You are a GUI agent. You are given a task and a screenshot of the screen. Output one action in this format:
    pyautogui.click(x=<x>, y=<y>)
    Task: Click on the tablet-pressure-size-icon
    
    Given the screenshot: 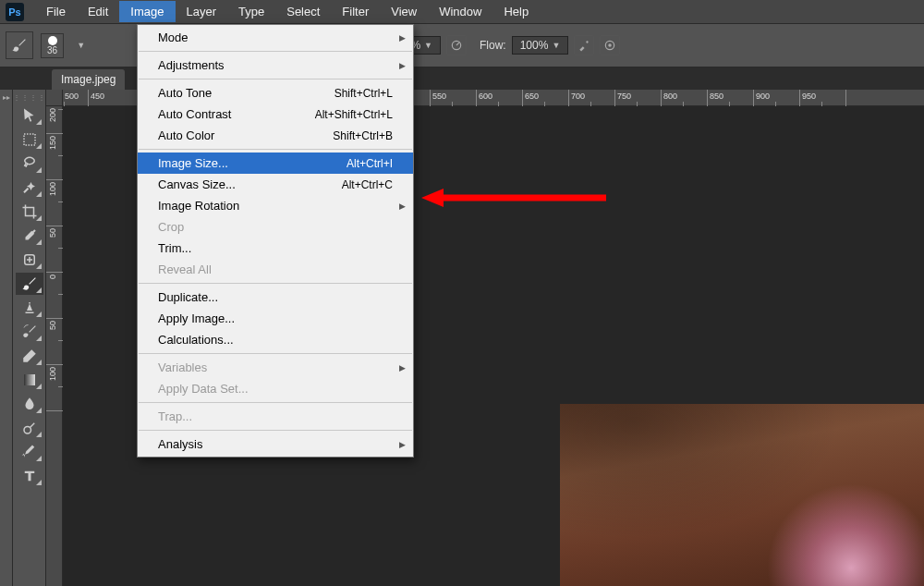 What is the action you would take?
    pyautogui.click(x=610, y=45)
    